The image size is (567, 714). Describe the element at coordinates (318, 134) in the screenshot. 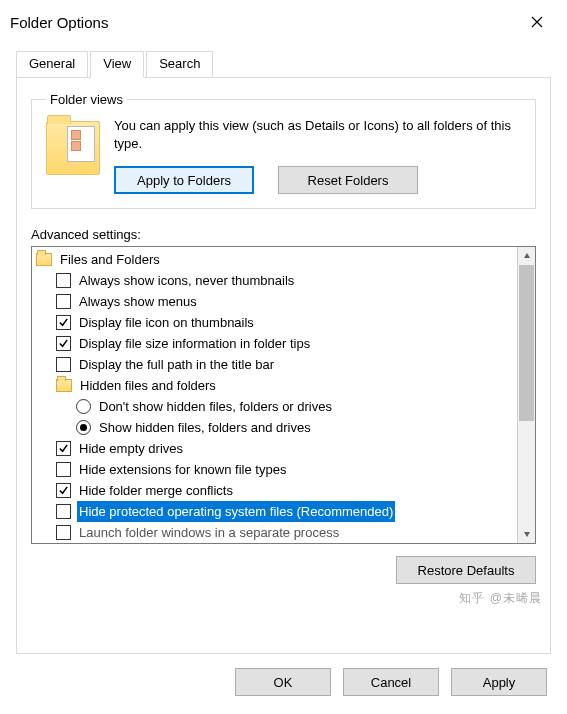

I see `folder-views-description: You can apply this view (such as Details…` at that location.